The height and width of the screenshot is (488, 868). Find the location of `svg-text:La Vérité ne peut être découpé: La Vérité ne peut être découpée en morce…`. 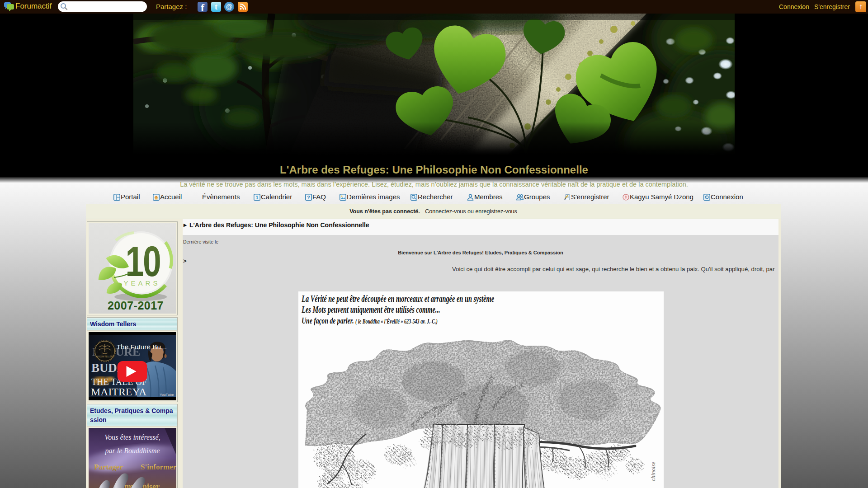

svg-text:La Vérité ne peut être découpé: La Vérité ne peut être découpée en morce… is located at coordinates (398, 299).